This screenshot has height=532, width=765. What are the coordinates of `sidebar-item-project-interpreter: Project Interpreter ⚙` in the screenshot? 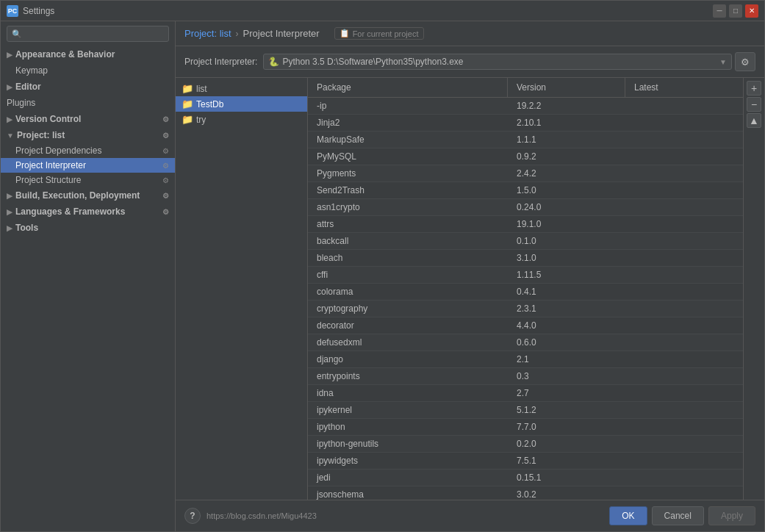 It's located at (88, 165).